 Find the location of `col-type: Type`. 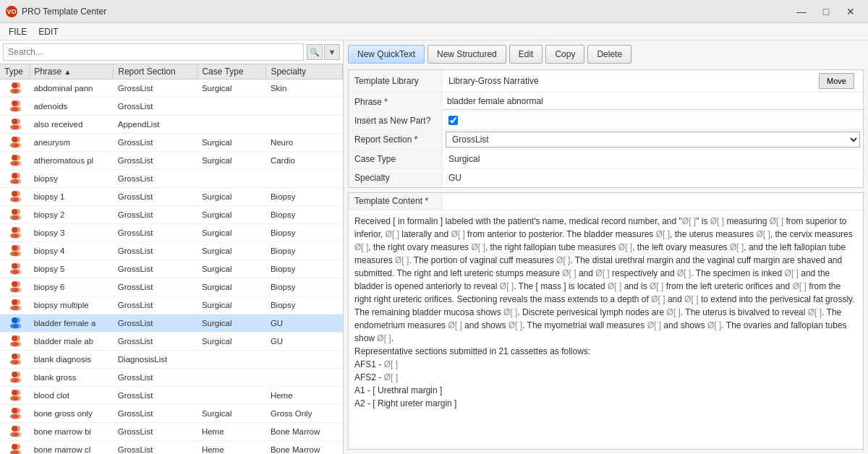

col-type: Type is located at coordinates (14, 72).